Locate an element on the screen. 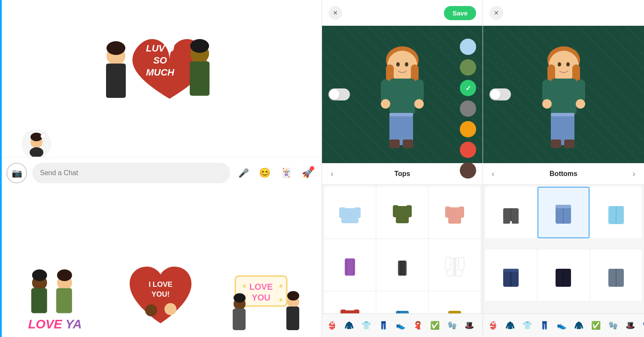  chat-input is located at coordinates (131, 173).